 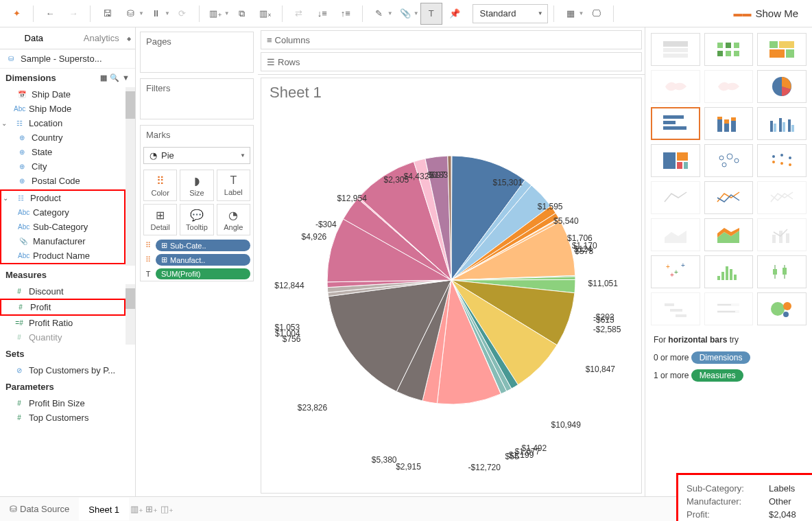 I want to click on sm-highlight-table, so click(x=782, y=49).